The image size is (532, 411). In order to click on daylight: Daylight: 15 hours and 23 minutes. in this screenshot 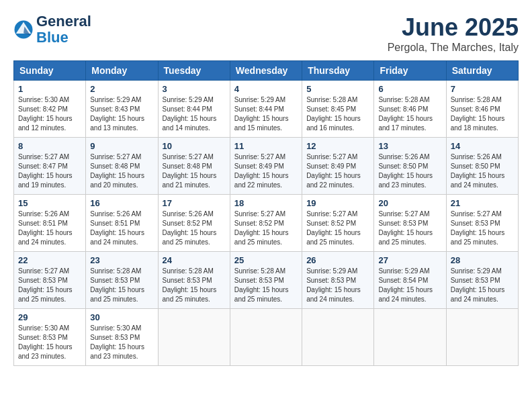, I will do `click(46, 352)`.